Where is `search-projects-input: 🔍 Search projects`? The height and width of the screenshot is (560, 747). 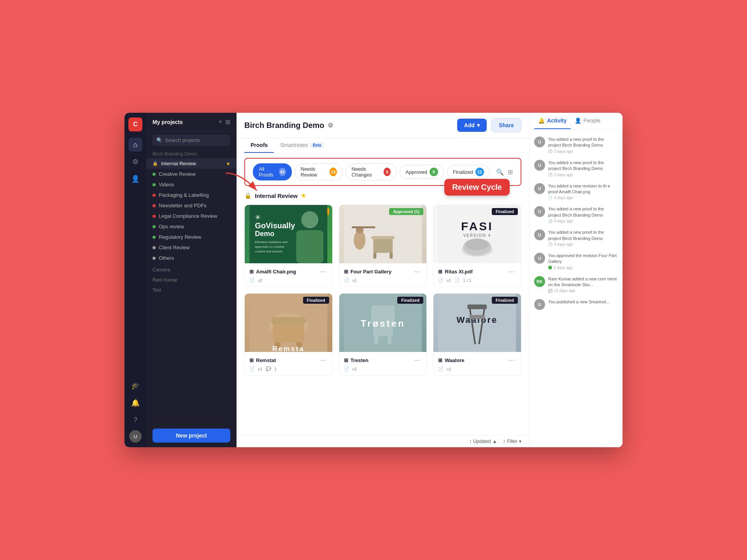
search-projects-input: 🔍 Search projects is located at coordinates (191, 140).